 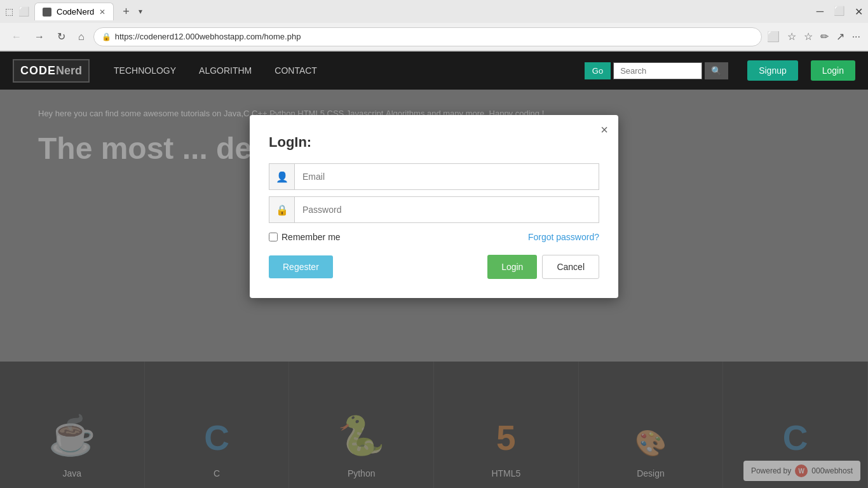 What do you see at coordinates (825, 37) in the screenshot?
I see `pen-icon: ✏` at bounding box center [825, 37].